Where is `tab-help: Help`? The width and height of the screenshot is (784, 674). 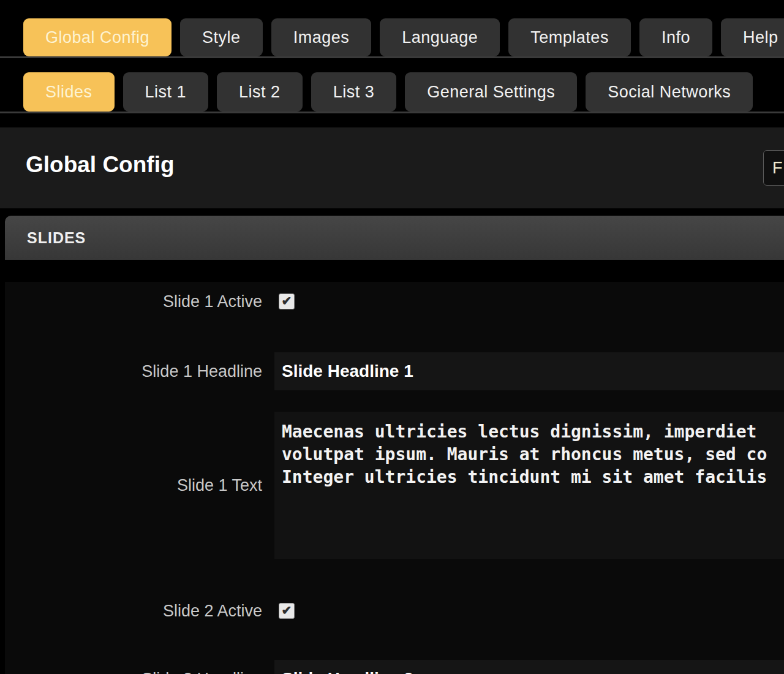
tab-help: Help is located at coordinates (752, 37).